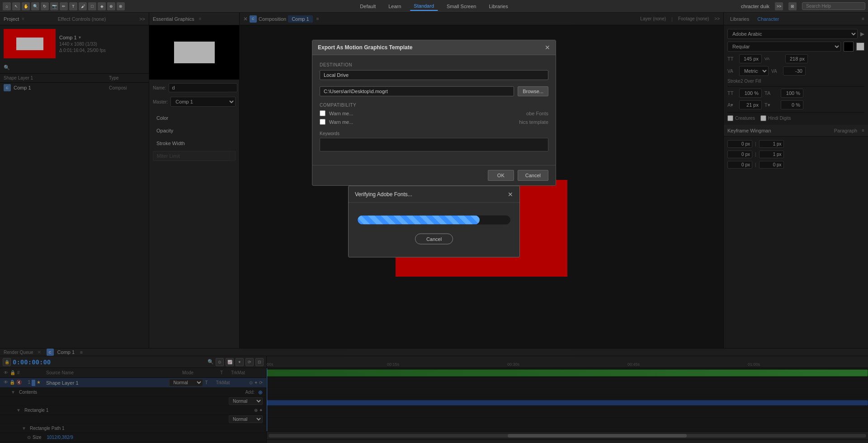 The width and height of the screenshot is (868, 443). Describe the element at coordinates (434, 145) in the screenshot. I see `keywords-input-area` at that location.